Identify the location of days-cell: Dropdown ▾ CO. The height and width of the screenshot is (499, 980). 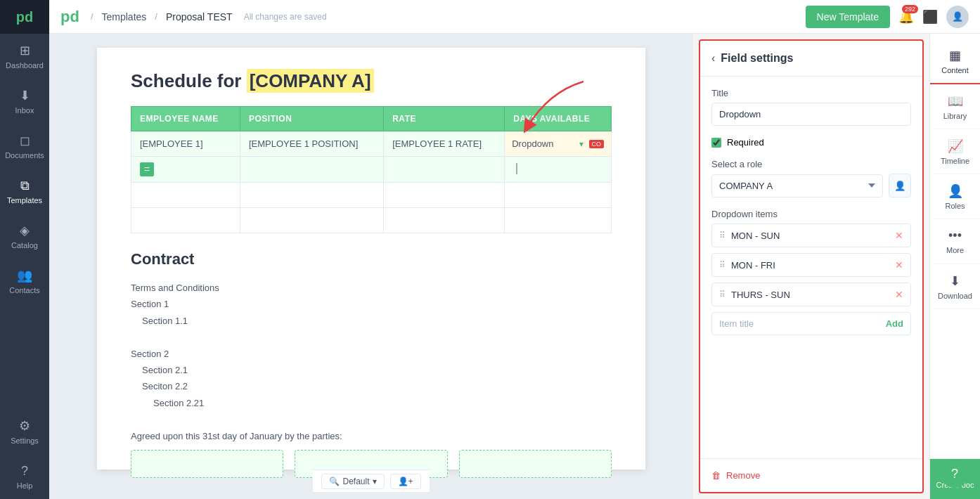
(558, 144).